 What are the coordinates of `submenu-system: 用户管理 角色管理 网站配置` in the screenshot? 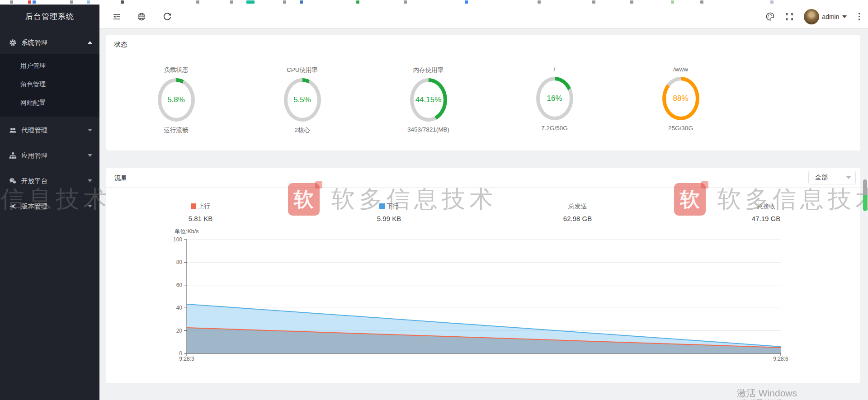 It's located at (50, 85).